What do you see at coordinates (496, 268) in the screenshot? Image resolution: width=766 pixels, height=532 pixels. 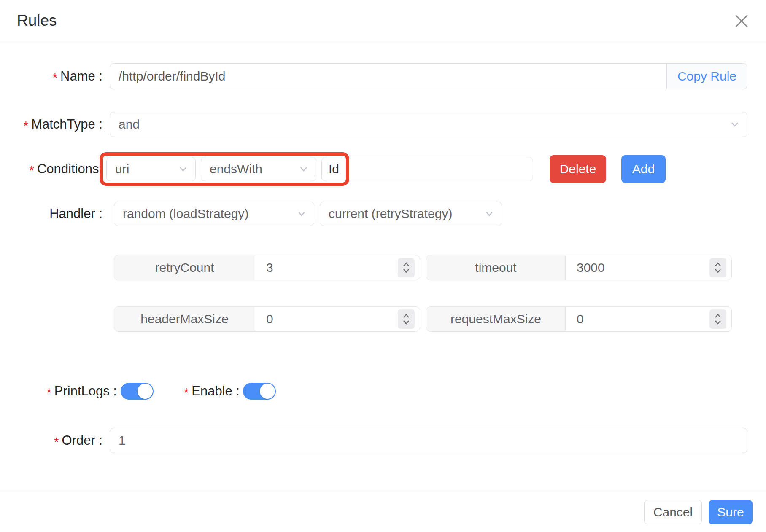 I see `param-label: timeout` at bounding box center [496, 268].